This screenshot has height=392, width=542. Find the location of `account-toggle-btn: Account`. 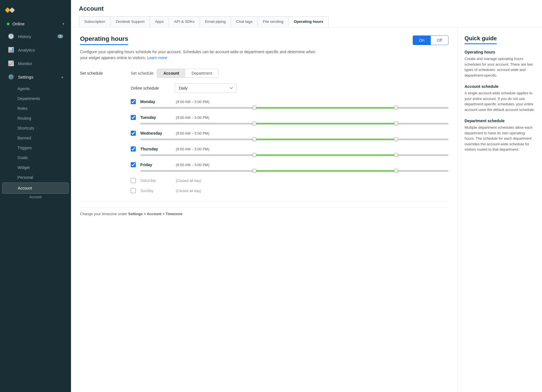

account-toggle-btn: Account is located at coordinates (171, 73).